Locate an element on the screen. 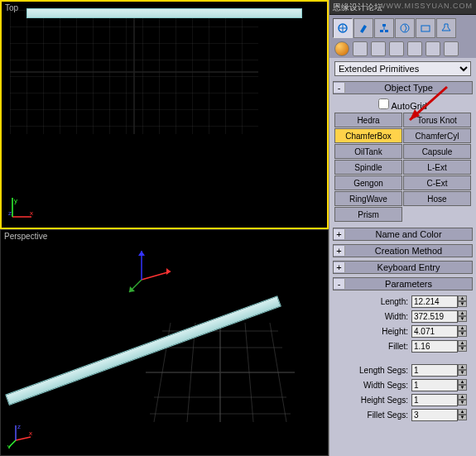 Image resolution: width=476 pixels, height=456 pixels. cameras-icon is located at coordinates (397, 49).